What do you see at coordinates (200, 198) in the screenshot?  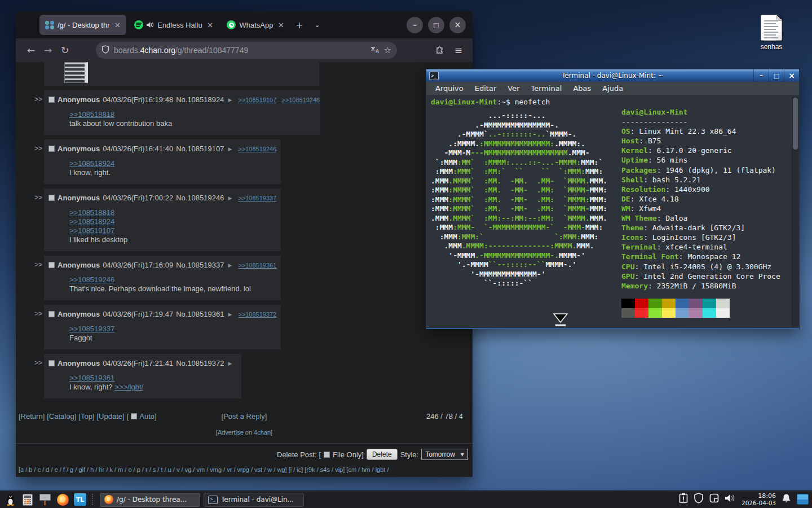 I see `post-number: No.108519246` at bounding box center [200, 198].